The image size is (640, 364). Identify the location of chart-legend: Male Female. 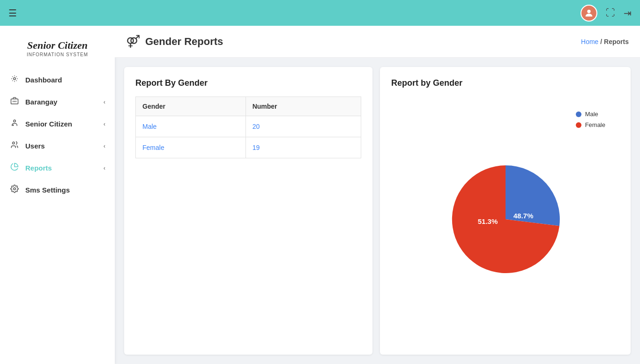
(590, 119).